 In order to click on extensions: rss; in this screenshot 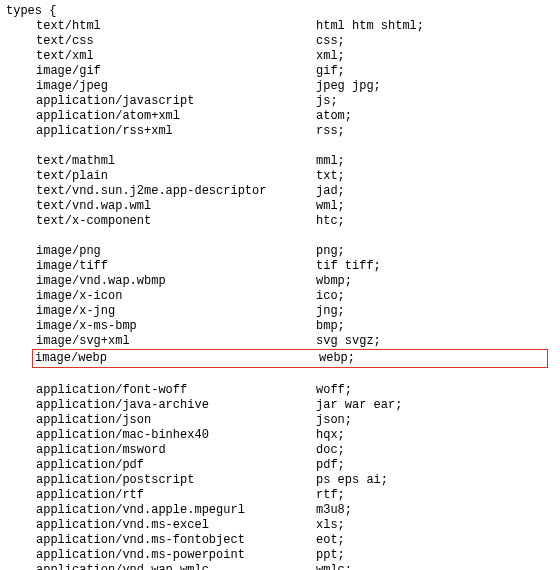, I will do `click(435, 132)`.